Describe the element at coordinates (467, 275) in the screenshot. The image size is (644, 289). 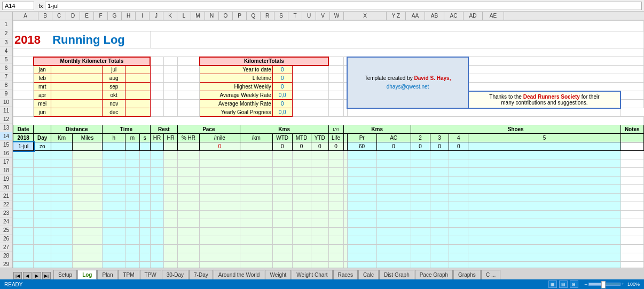
I see `tab-graphs: Graphs` at that location.